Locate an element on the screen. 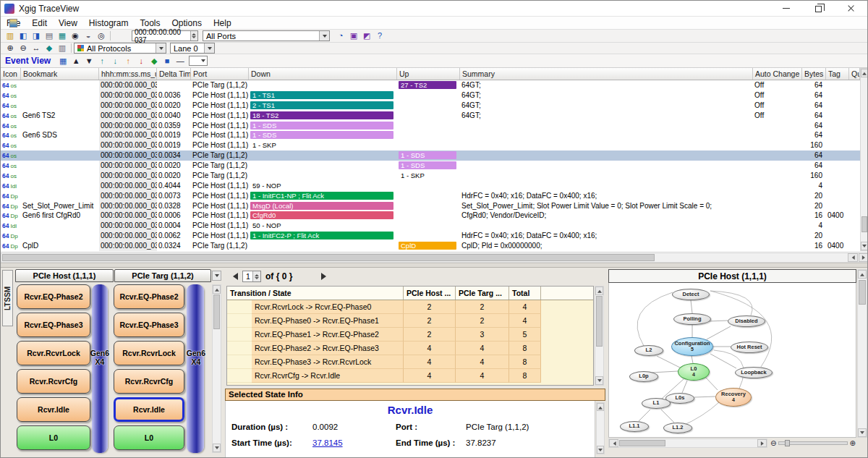  ltssm-node-l2: L2 is located at coordinates (649, 350).